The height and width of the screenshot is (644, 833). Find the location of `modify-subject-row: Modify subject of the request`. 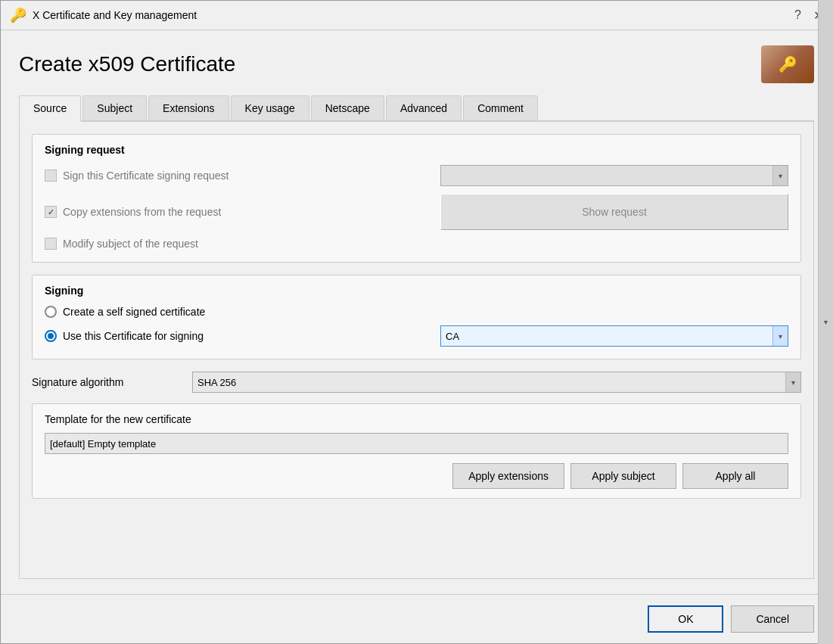

modify-subject-row: Modify subject of the request is located at coordinates (416, 244).